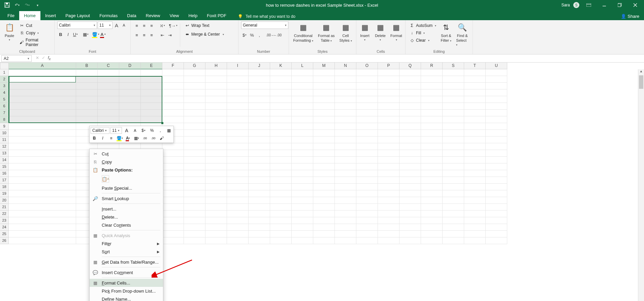 The image size is (644, 301). What do you see at coordinates (326, 32) in the screenshot?
I see `format-as-table-button: ▦ Format as Table ▾` at bounding box center [326, 32].